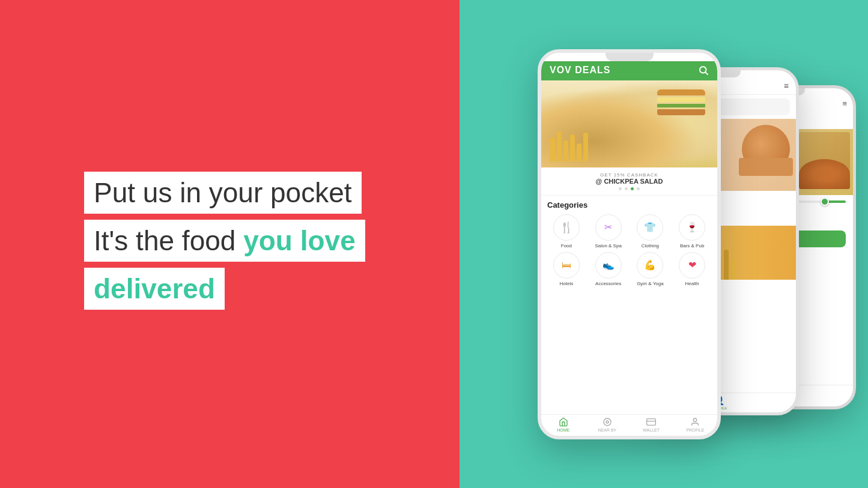 Image resolution: width=868 pixels, height=488 pixels. I want to click on bottom-nav: HOME NEAR BY WALLET, so click(630, 425).